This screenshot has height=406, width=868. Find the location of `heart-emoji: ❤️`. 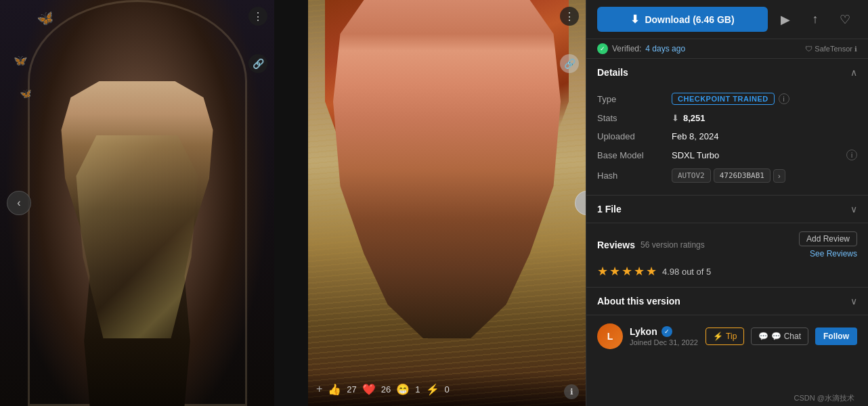

heart-emoji: ❤️ is located at coordinates (369, 390).